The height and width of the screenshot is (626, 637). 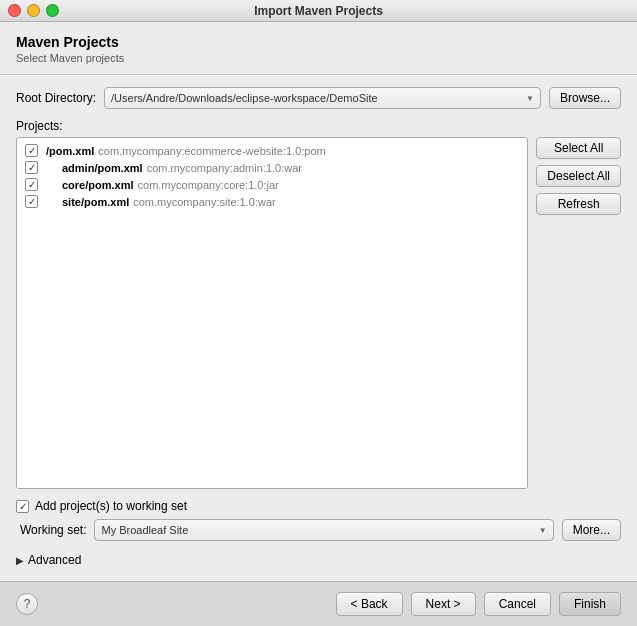 I want to click on footer-right: < Back Next > Cancel Finish, so click(x=478, y=604).